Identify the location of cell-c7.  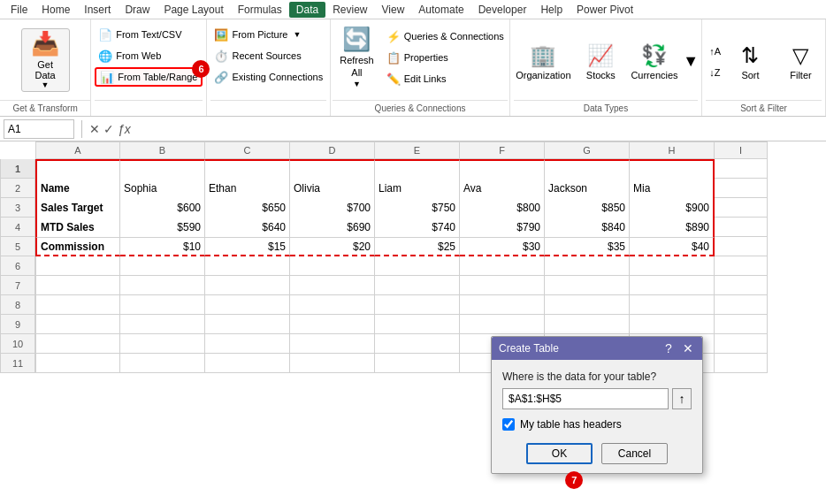
(248, 286).